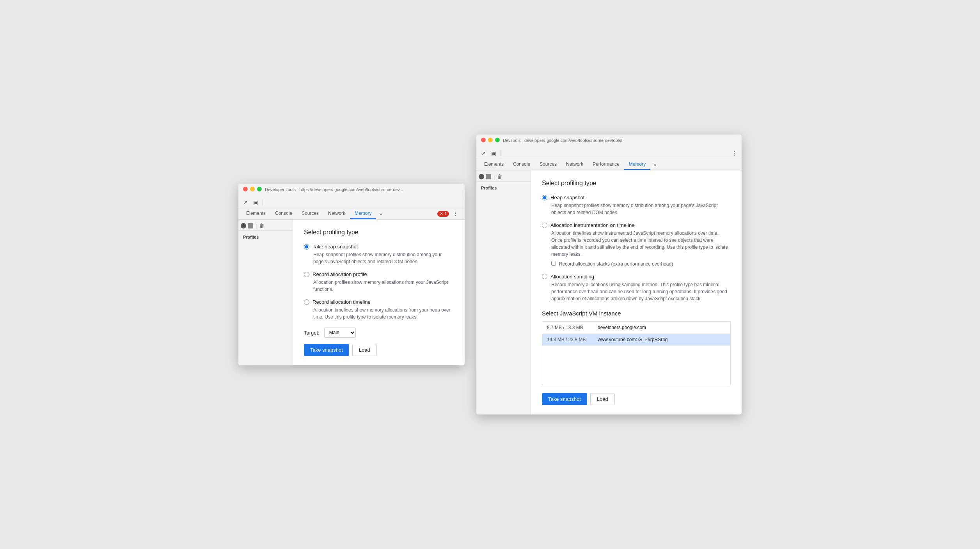 The width and height of the screenshot is (980, 549). What do you see at coordinates (337, 214) in the screenshot?
I see `tab-network-1: Network` at bounding box center [337, 214].